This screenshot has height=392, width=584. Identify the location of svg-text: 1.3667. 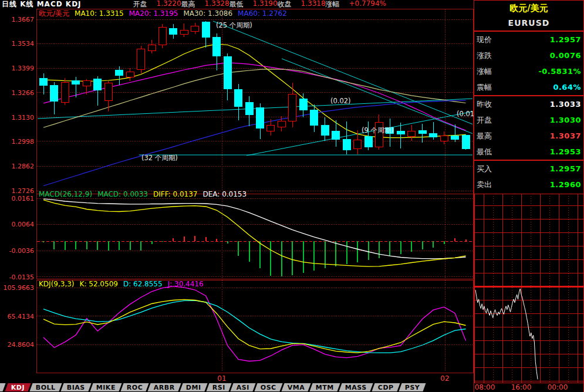
(23, 20).